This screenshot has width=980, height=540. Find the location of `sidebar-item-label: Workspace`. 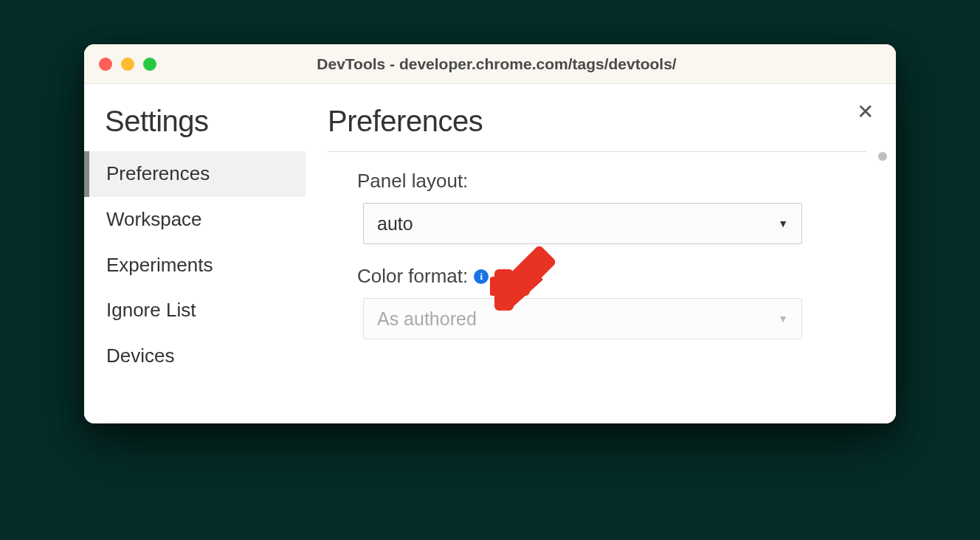

sidebar-item-label: Workspace is located at coordinates (154, 219).